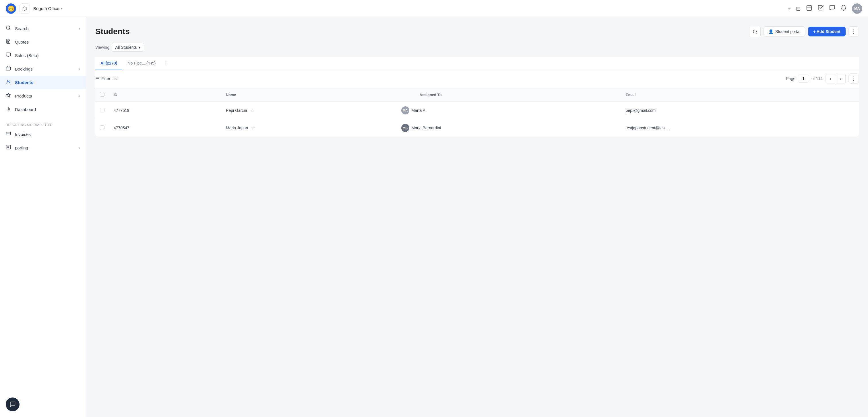  Describe the element at coordinates (817, 79) in the screenshot. I see `page-total: of 114` at that location.